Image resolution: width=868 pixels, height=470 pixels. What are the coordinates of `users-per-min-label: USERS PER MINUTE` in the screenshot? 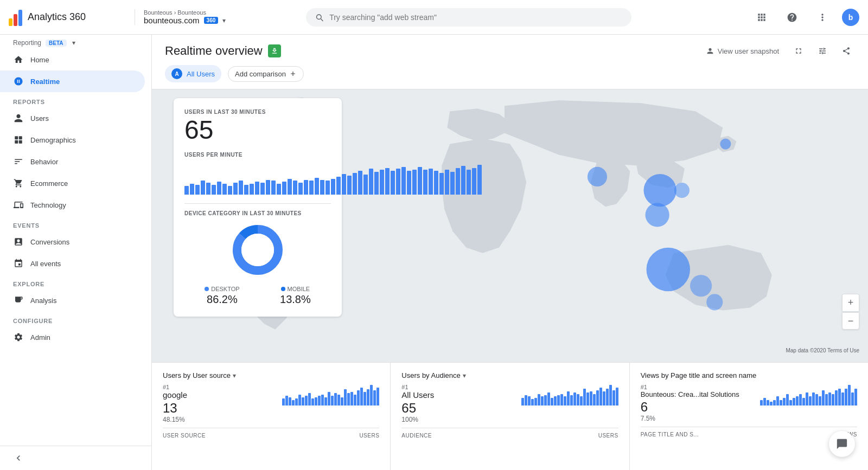 It's located at (258, 155).